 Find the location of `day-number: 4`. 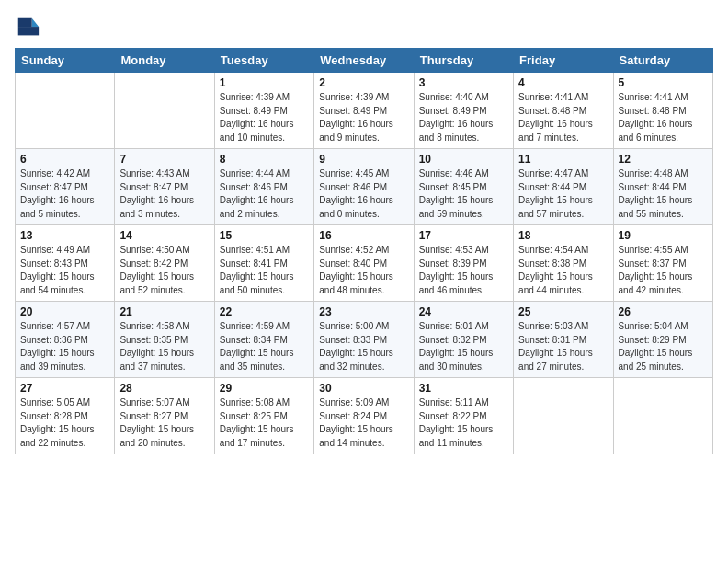

day-number: 4 is located at coordinates (563, 83).